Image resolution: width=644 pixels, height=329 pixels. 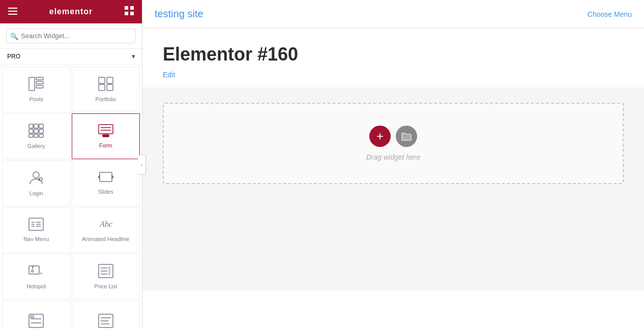 I want to click on svg-text: Abc, so click(x=106, y=224).